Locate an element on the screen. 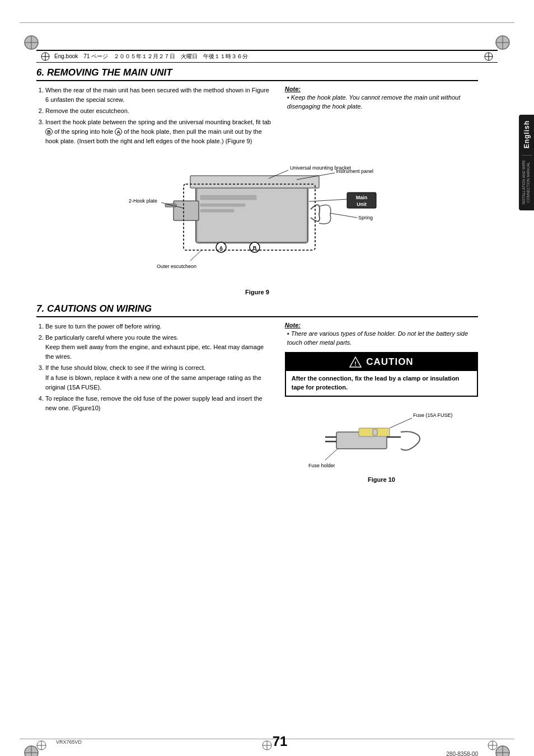 This screenshot has width=534, height=756. svg-text: 2-Hook plate is located at coordinates (143, 201).